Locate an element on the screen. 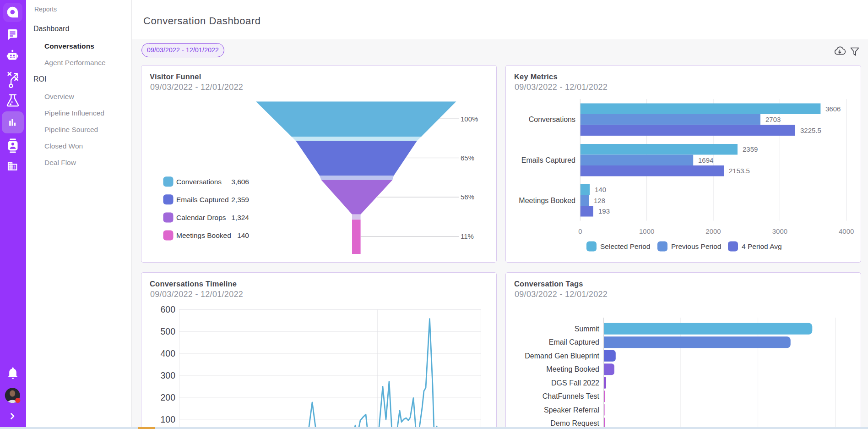  svg-text: Demand Gen Blueprint is located at coordinates (562, 356).